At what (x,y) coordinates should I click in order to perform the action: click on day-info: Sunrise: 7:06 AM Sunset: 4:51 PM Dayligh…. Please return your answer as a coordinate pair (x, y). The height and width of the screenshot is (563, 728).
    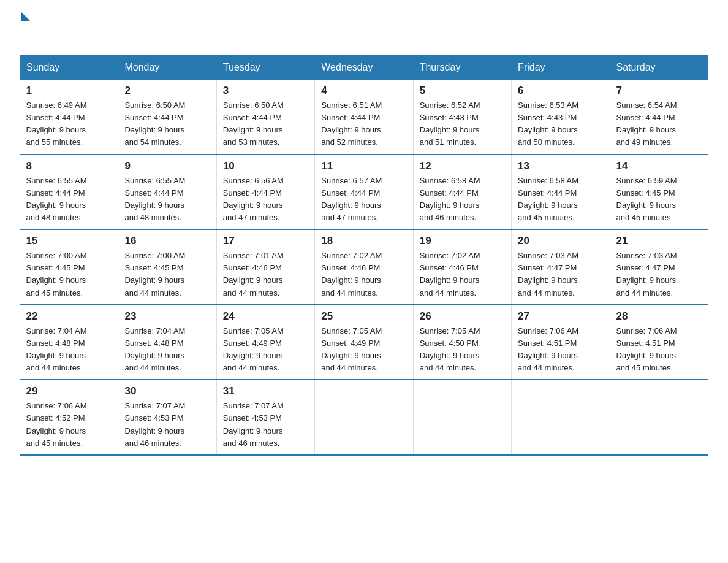
    Looking at the image, I should click on (560, 350).